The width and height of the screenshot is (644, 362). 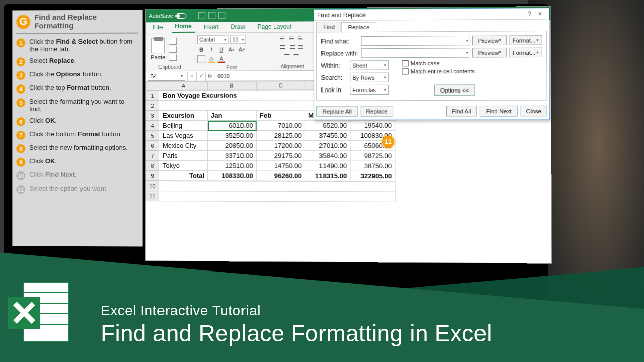 What do you see at coordinates (232, 176) in the screenshot?
I see `cell: 108330.00` at bounding box center [232, 176].